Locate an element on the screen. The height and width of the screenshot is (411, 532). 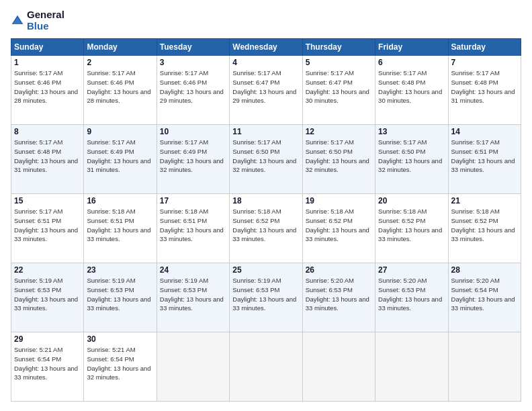
day-number: 22 is located at coordinates (47, 270).